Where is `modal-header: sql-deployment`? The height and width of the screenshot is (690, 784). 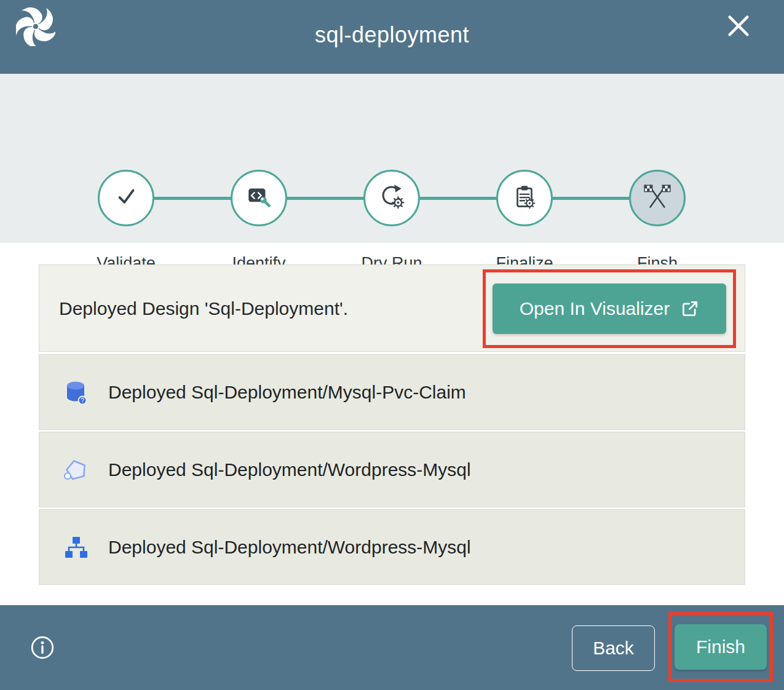
modal-header: sql-deployment is located at coordinates (392, 37).